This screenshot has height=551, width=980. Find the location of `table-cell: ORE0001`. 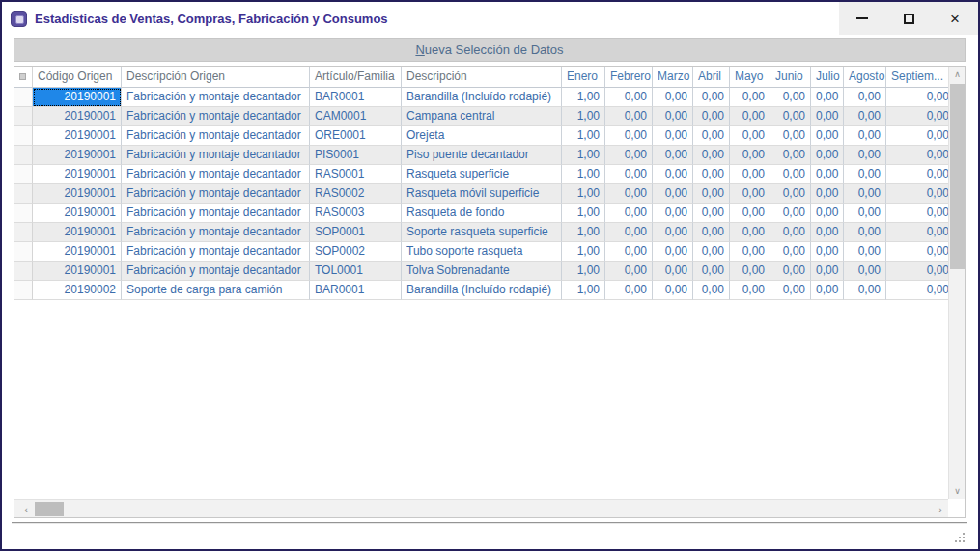

table-cell: ORE0001 is located at coordinates (355, 136).